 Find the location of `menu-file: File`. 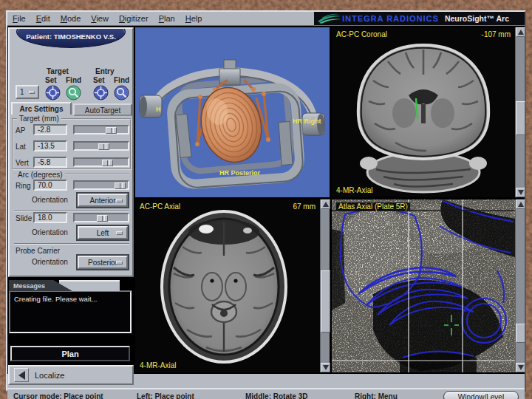

menu-file: File is located at coordinates (19, 18).